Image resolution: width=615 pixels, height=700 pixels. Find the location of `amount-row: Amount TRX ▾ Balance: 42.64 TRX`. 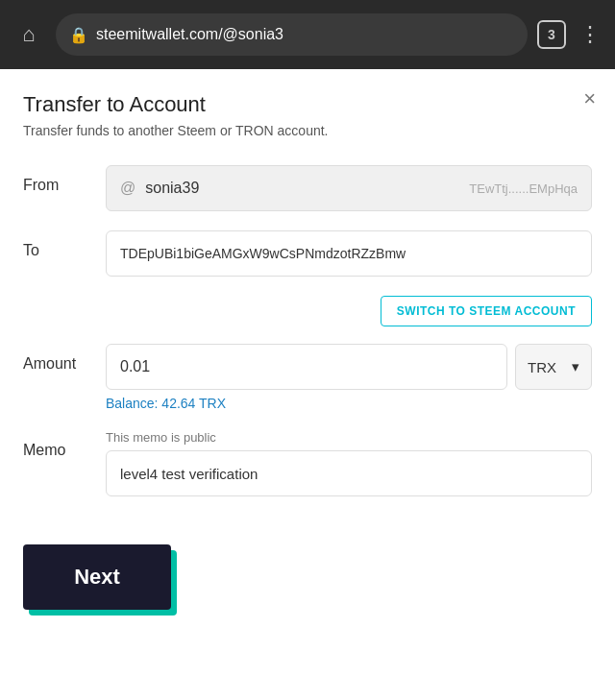

amount-row: Amount TRX ▾ Balance: 42.64 TRX is located at coordinates (308, 377).